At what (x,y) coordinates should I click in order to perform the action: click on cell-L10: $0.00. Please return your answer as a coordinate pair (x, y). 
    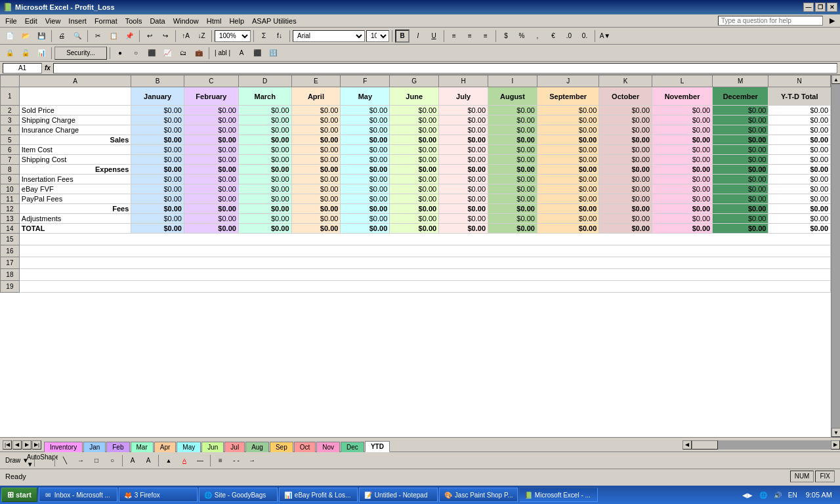
    Looking at the image, I should click on (682, 189).